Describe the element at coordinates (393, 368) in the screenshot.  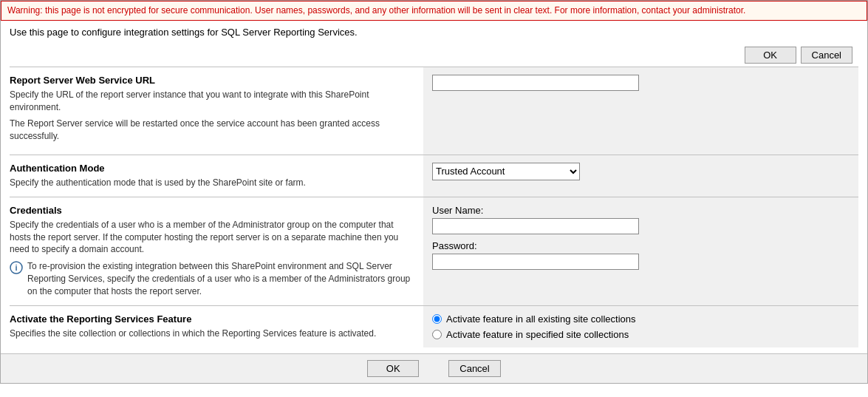
I see `bottom-ok-button: OK` at that location.